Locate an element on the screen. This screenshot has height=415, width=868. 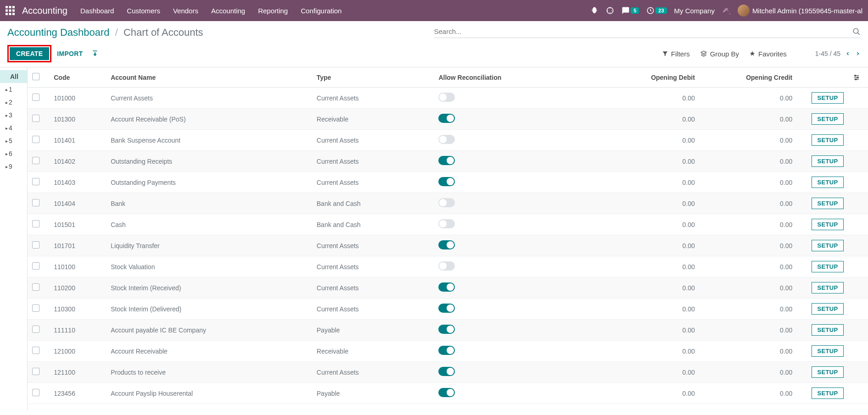
select-all-checkbox is located at coordinates (36, 77).